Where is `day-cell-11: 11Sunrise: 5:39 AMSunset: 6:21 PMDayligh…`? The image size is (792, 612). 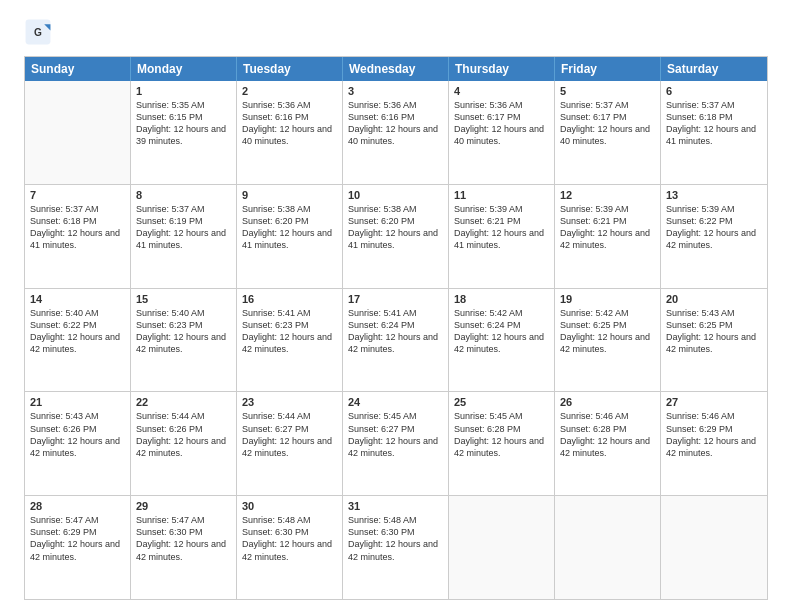
day-cell-11: 11Sunrise: 5:39 AMSunset: 6:21 PMDayligh… is located at coordinates (502, 236).